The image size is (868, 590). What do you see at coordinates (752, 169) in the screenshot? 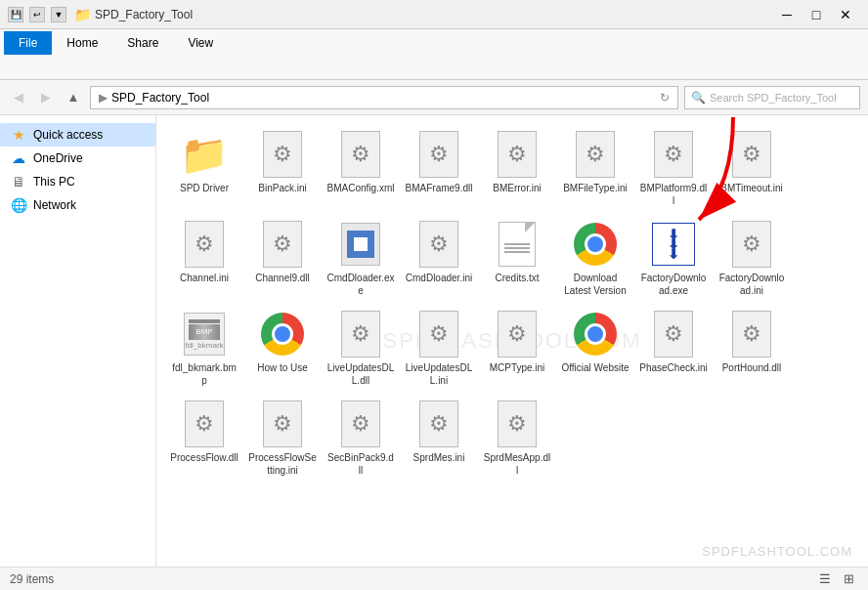
I see `list-item: ⚙ BMTimeout.ini` at bounding box center [752, 169].